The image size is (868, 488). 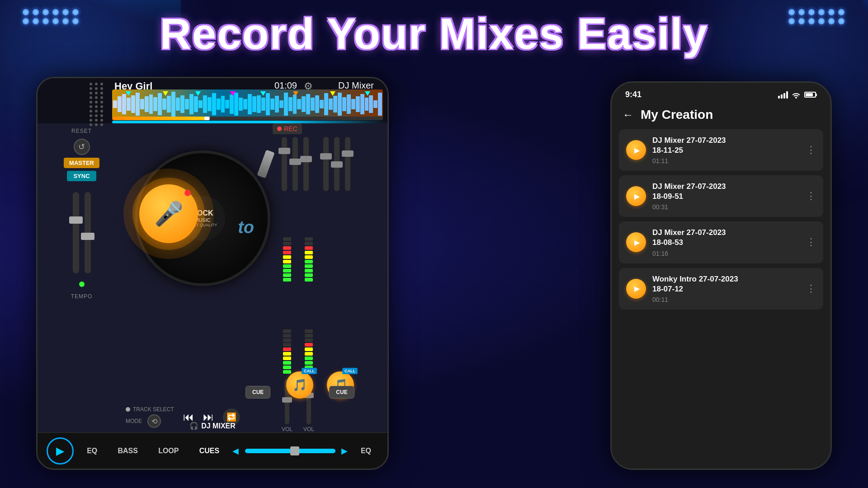 What do you see at coordinates (637, 196) in the screenshot?
I see `play-icon-2: ▶` at bounding box center [637, 196].